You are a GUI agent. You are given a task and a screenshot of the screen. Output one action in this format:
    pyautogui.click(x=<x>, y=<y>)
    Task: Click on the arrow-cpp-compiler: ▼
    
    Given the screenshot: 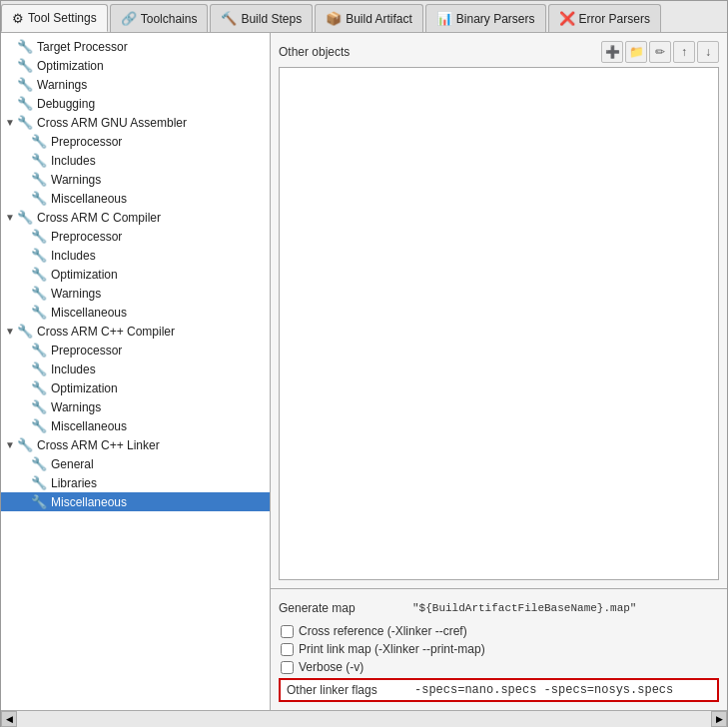 What is the action you would take?
    pyautogui.click(x=10, y=332)
    